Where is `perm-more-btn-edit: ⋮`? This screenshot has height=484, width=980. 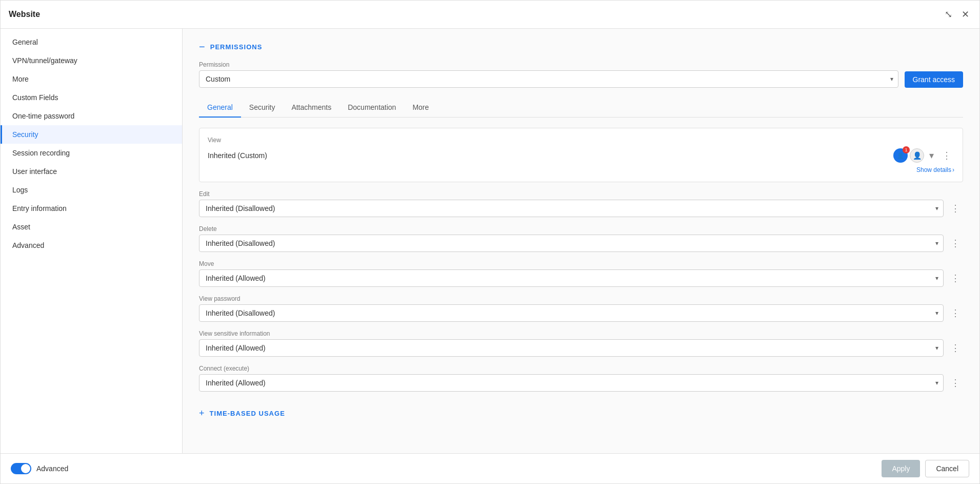
perm-more-btn-edit: ⋮ is located at coordinates (955, 208).